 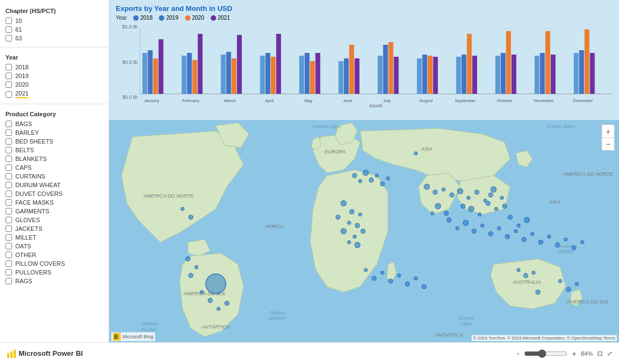 I want to click on y-label-1: $1.0 Bi, so click(x=127, y=27).